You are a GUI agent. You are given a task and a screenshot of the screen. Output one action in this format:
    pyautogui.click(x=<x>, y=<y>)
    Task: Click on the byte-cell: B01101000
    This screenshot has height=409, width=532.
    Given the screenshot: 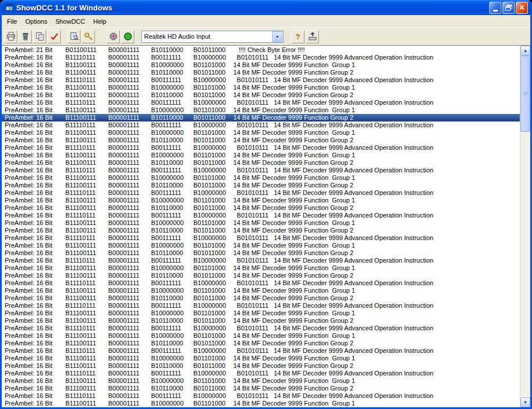 What is the action you would take?
    pyautogui.click(x=213, y=88)
    